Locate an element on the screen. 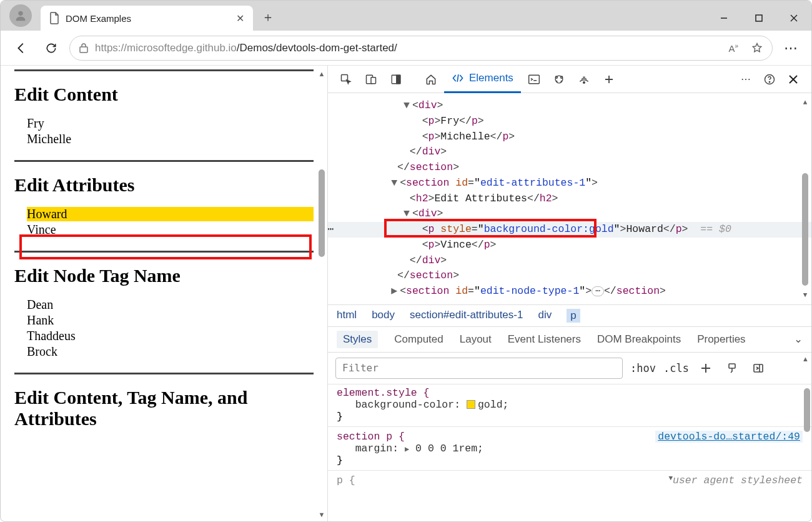 The height and width of the screenshot is (522, 812). more-tabs-icon is located at coordinates (609, 79).